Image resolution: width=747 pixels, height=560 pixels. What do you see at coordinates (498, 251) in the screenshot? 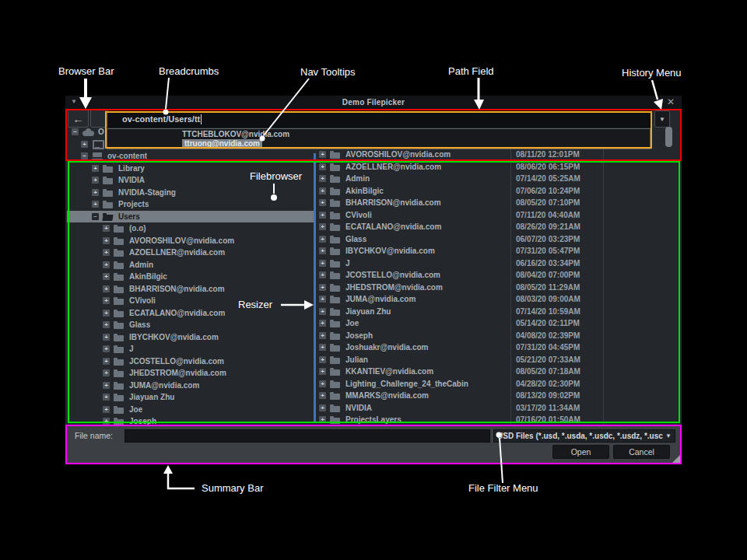
I see `file-list-row: +IBYCHKOV@nvidia.com07/31/20 05:47PM` at bounding box center [498, 251].